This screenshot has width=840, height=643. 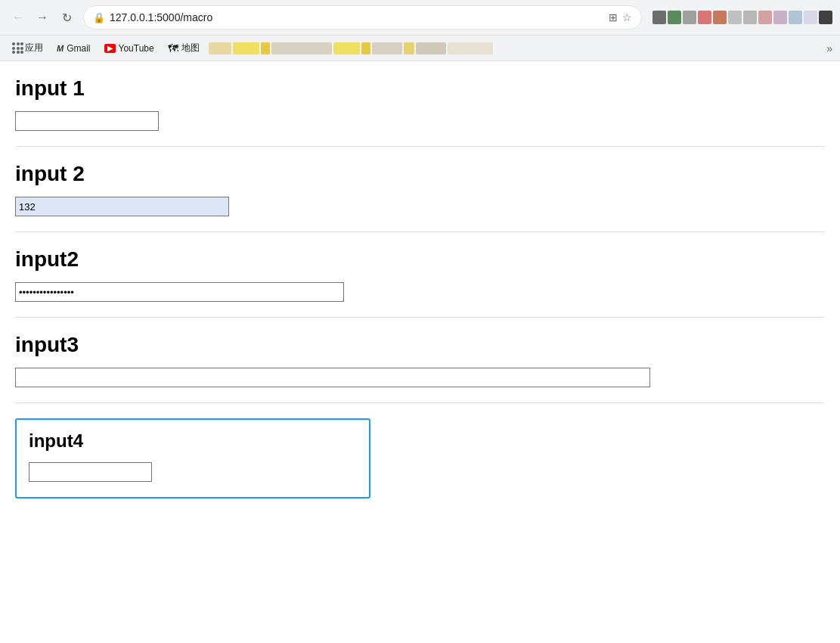 What do you see at coordinates (74, 48) in the screenshot?
I see `gmail-bookmark: M Gmail` at bounding box center [74, 48].